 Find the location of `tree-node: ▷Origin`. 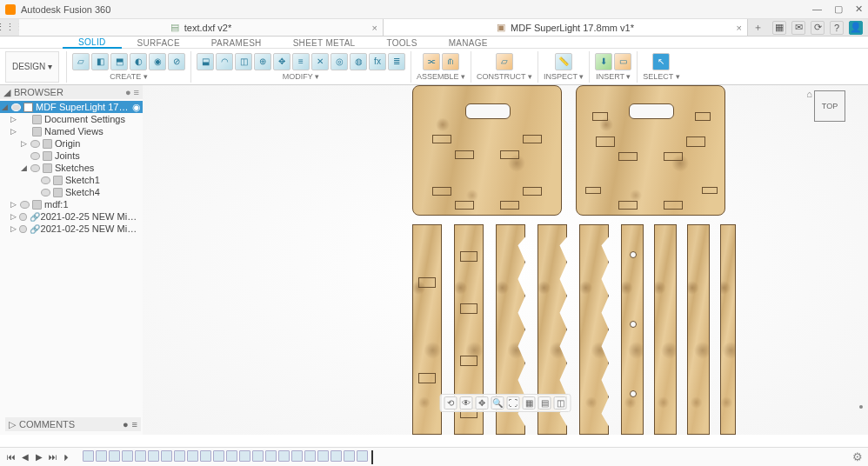

tree-node: ▷Origin is located at coordinates (71, 143).